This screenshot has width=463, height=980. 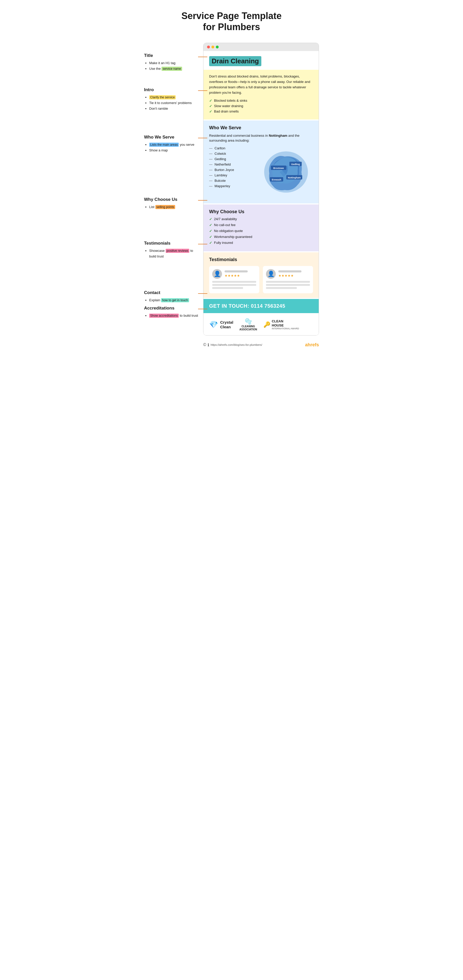 I want to click on highlight-reviews: positive reviews, so click(x=178, y=251).